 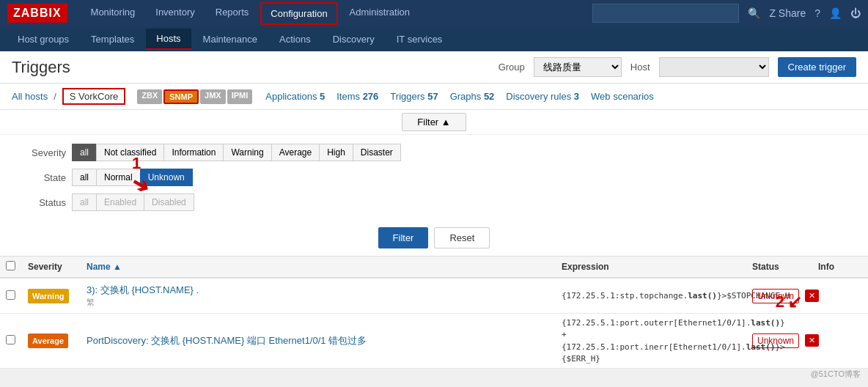 I want to click on nav-inventory: Inventory, so click(x=174, y=13).